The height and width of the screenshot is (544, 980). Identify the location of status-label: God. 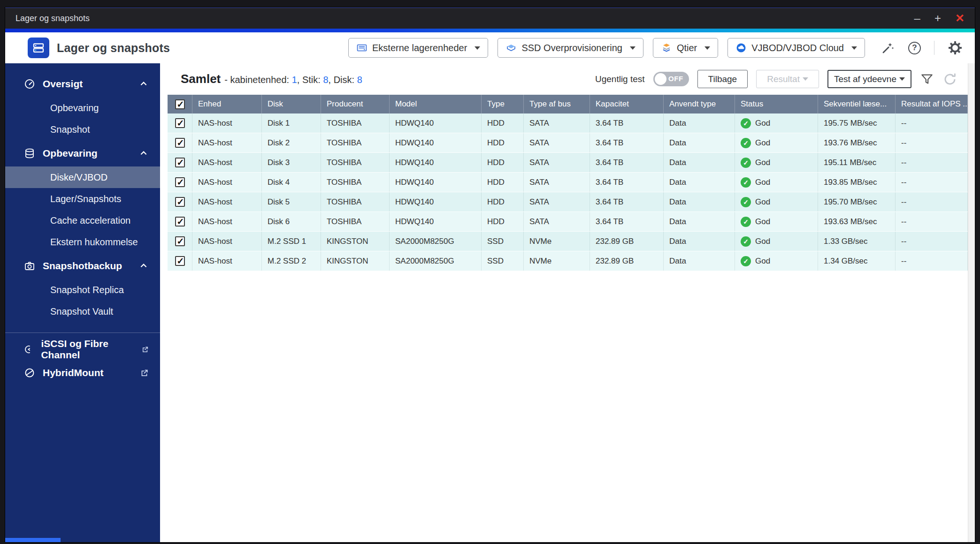
(763, 182).